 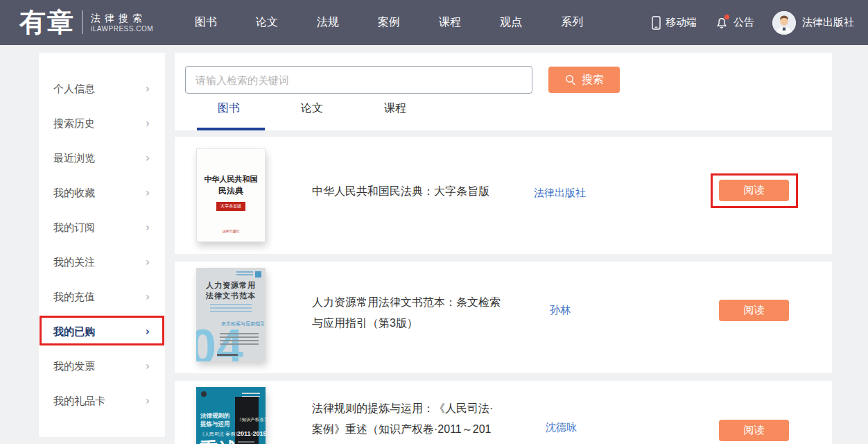 What do you see at coordinates (102, 245) in the screenshot?
I see `account-sidebar: 个人信息 › 搜索历史 › 最近浏览 › 我的收藏 › 我的订阅 › 我的关注 …` at bounding box center [102, 245].